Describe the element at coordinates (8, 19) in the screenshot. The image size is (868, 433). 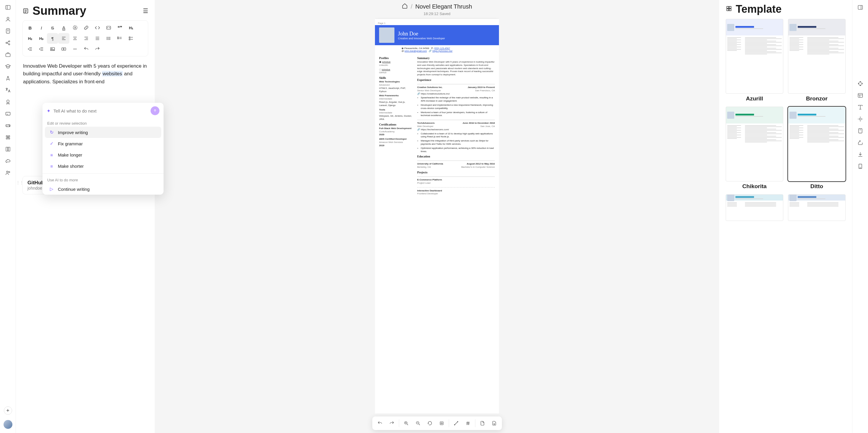
I see `user-icon` at that location.